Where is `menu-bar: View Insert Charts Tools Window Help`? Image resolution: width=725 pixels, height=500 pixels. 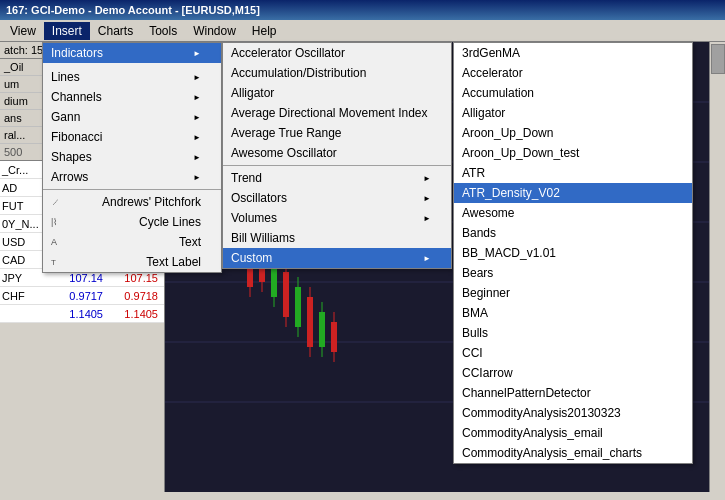
menu-bar: View Insert Charts Tools Window Help is located at coordinates (362, 31).